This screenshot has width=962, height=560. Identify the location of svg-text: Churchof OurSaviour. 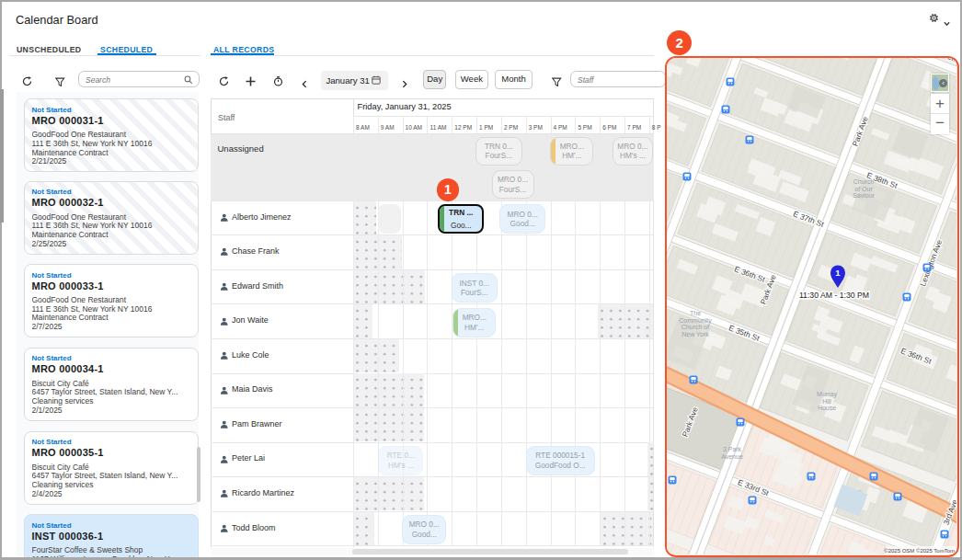
(864, 189).